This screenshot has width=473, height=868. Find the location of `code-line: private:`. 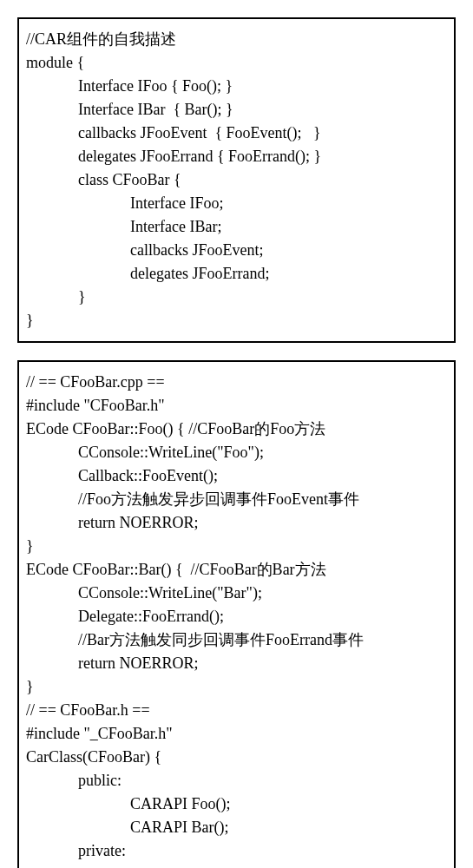

code-line: private: is located at coordinates (236, 851).